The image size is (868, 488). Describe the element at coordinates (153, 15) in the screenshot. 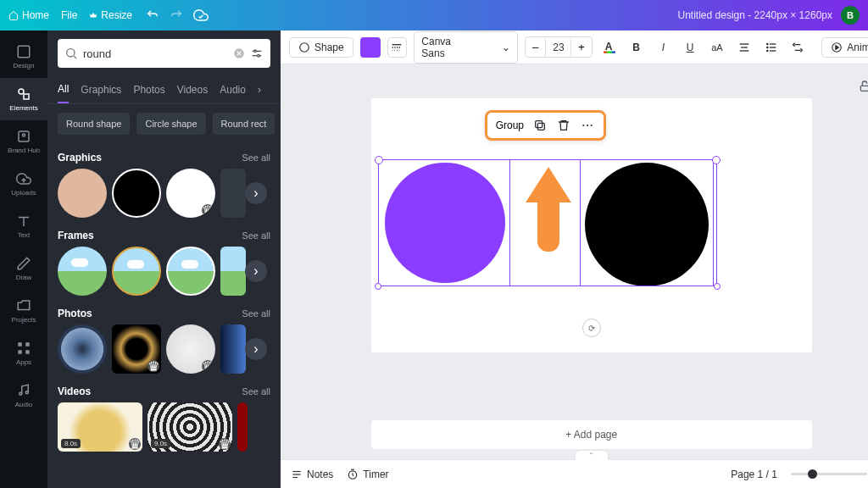

I see `undo-button` at that location.